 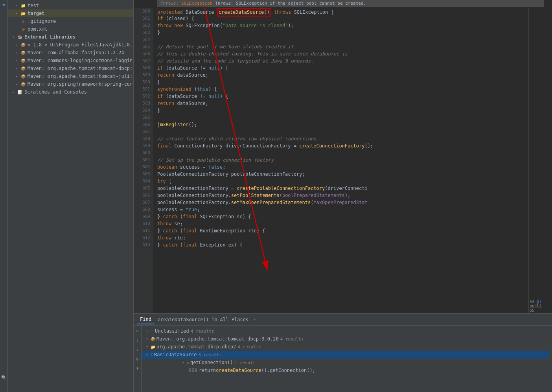 What do you see at coordinates (81, 61) in the screenshot?
I see `tree-label-commons: Maven: commons-logging:commons-logging:1…` at bounding box center [81, 61].